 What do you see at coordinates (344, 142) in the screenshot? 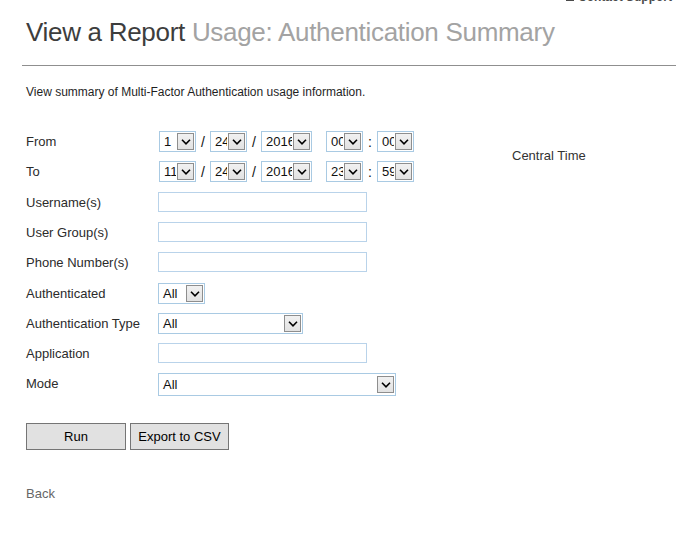
I see `from-hour-select: 00` at bounding box center [344, 142].